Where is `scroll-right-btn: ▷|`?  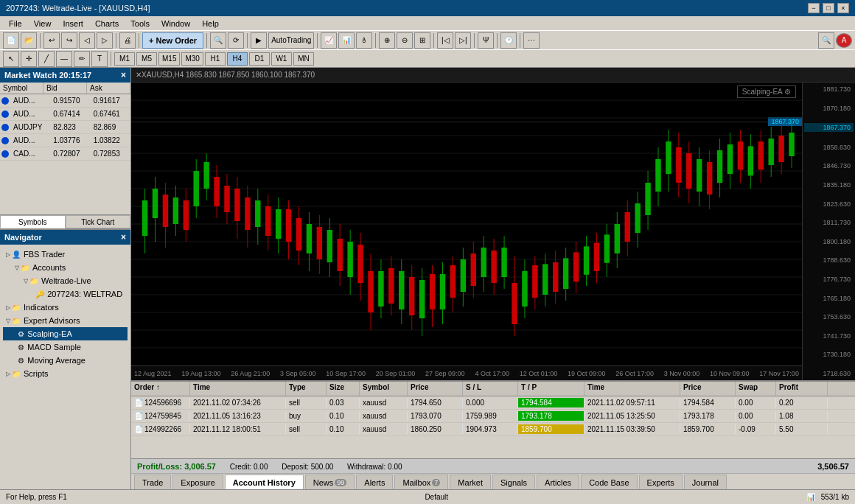 scroll-right-btn: ▷| is located at coordinates (463, 41).